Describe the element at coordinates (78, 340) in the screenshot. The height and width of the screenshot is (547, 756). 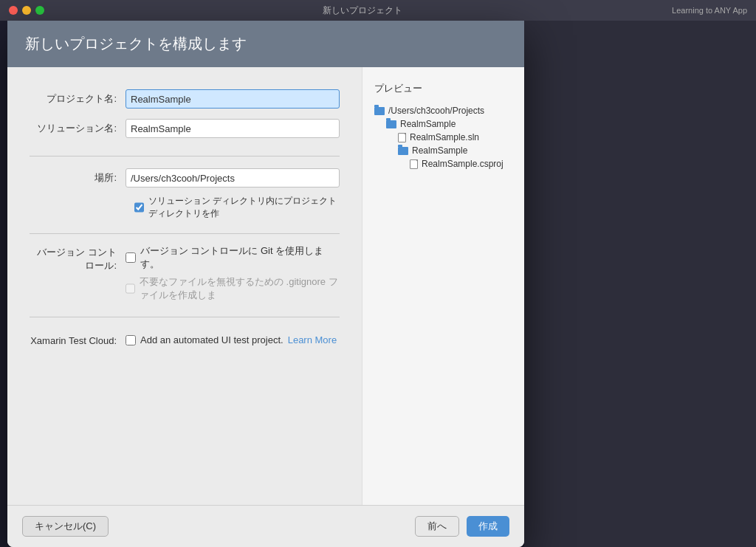
I see `xamarin-label: Xamarin Test Cloud:` at that location.